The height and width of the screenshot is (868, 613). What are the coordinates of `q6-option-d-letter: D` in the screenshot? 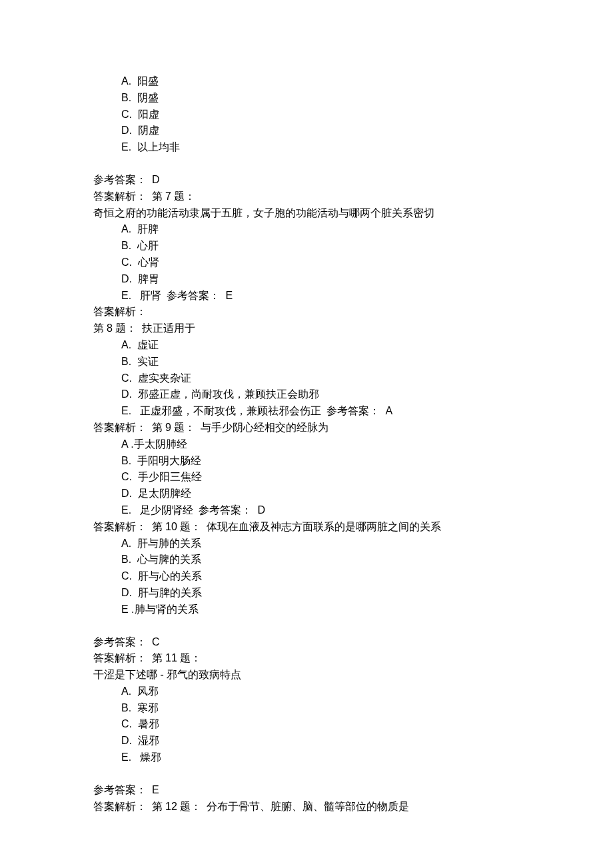 It's located at (125, 131).